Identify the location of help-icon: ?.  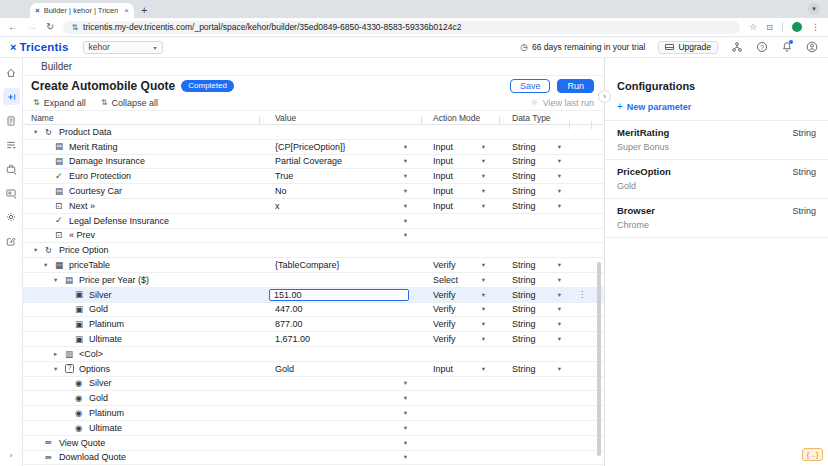
(762, 47).